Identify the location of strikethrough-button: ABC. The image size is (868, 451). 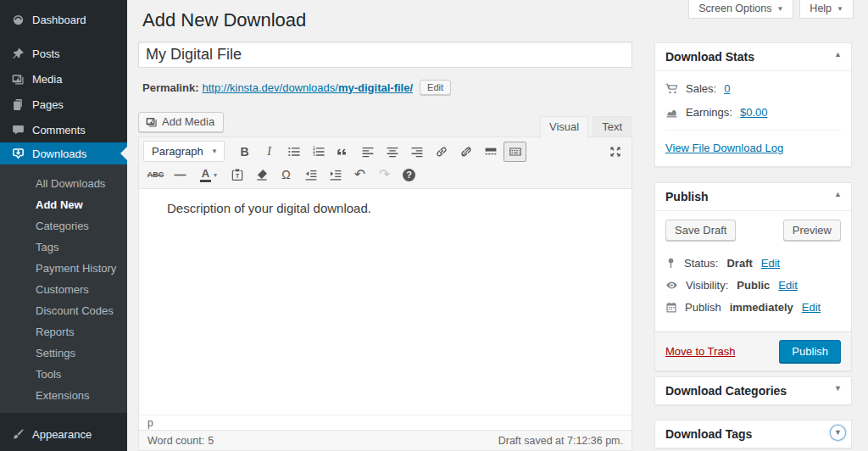
(156, 175).